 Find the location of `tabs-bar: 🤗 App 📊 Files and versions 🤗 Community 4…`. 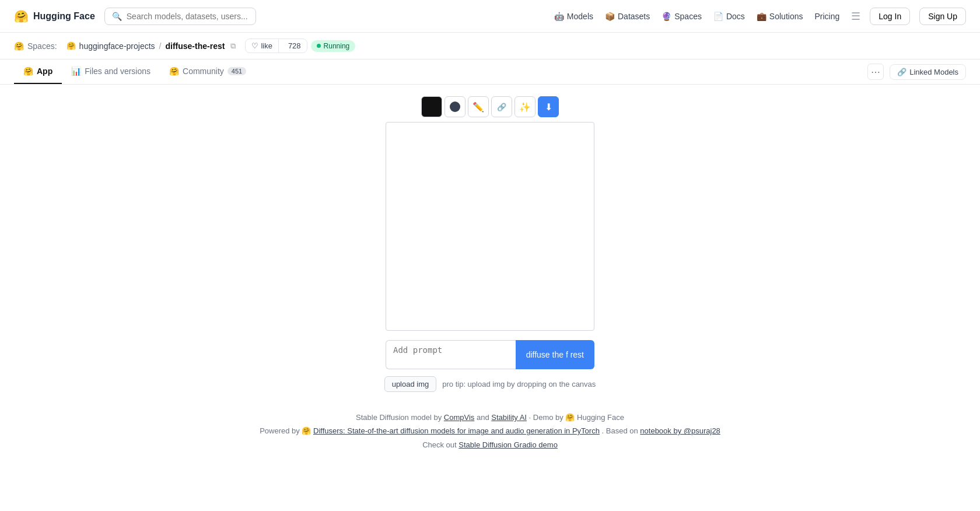

tabs-bar: 🤗 App 📊 Files and versions 🤗 Community 4… is located at coordinates (490, 72).